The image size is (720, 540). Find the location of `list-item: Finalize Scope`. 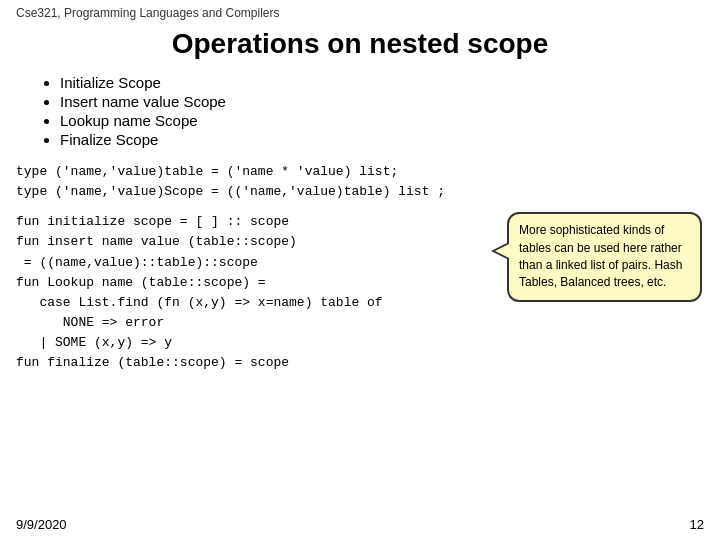

list-item: Finalize Scope is located at coordinates (390, 140).